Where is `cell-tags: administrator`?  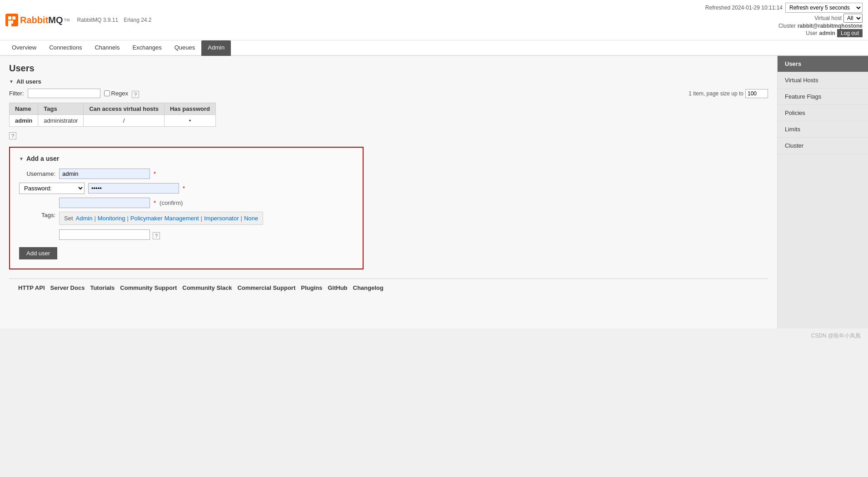 cell-tags: administrator is located at coordinates (61, 121).